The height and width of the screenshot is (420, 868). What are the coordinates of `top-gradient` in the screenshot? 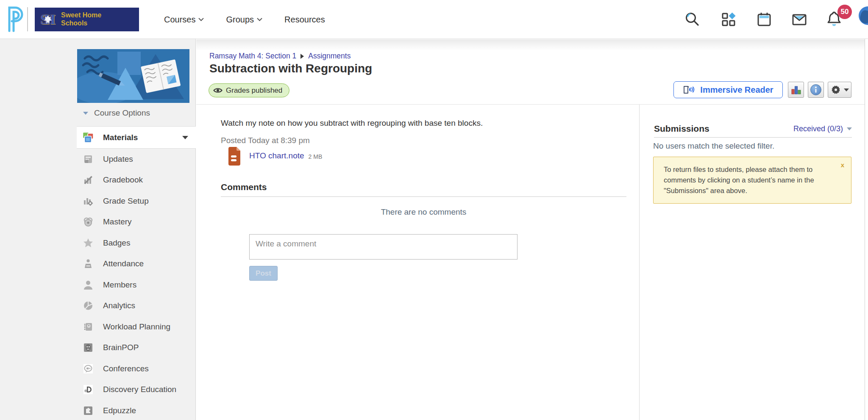 It's located at (531, 45).